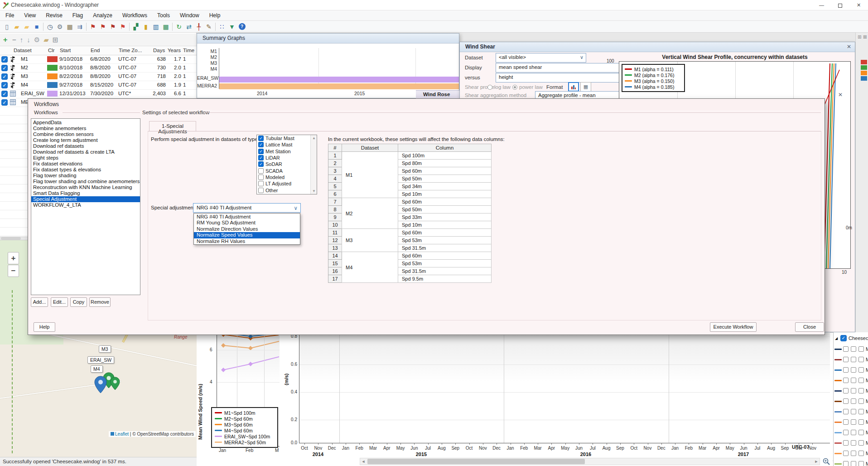 This screenshot has height=466, width=868. I want to click on column-header-tz: Time Zo..., so click(130, 50).